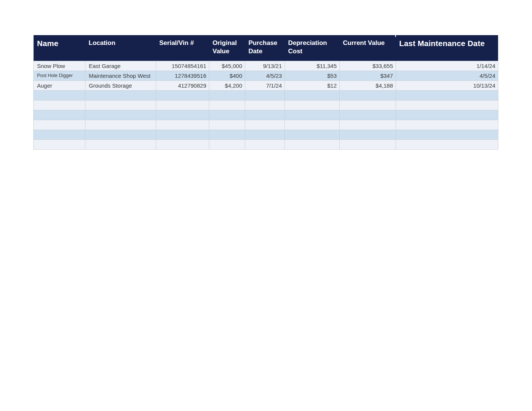 The image size is (532, 411). Describe the element at coordinates (396, 36) in the screenshot. I see `header-gap-notch` at that location.